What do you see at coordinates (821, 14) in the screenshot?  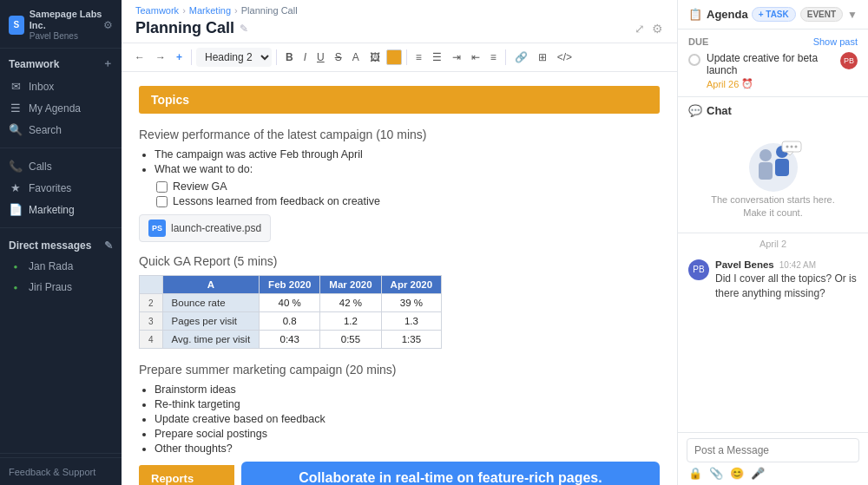 I see `add-event-button: EVENT` at bounding box center [821, 14].